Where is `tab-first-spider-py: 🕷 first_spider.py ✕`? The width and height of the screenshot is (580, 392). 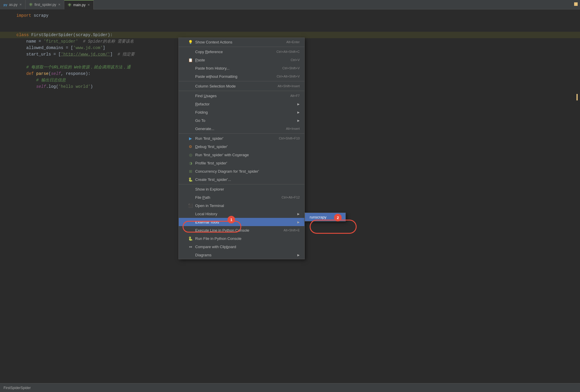
tab-first-spider-py: 🕷 first_spider.py ✕ is located at coordinates (45, 5).